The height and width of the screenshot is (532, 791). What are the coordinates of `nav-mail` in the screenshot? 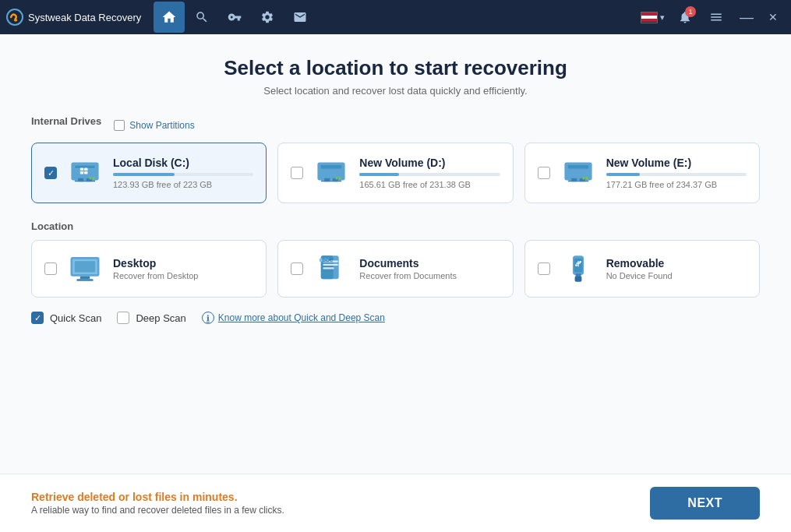 It's located at (300, 17).